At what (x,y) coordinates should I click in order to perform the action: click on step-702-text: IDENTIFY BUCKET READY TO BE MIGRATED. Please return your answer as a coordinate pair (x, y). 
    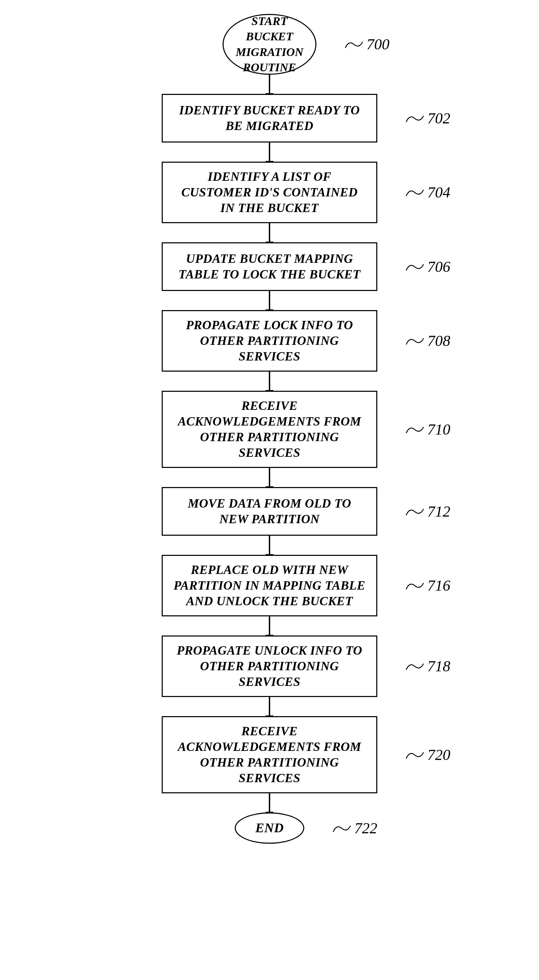
    Looking at the image, I should click on (270, 118).